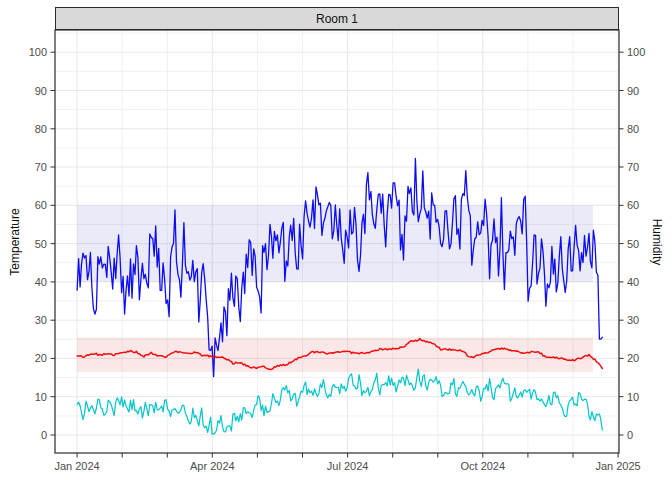 The width and height of the screenshot is (672, 480). What do you see at coordinates (633, 358) in the screenshot?
I see `y-right-tick-label: 20` at bounding box center [633, 358].